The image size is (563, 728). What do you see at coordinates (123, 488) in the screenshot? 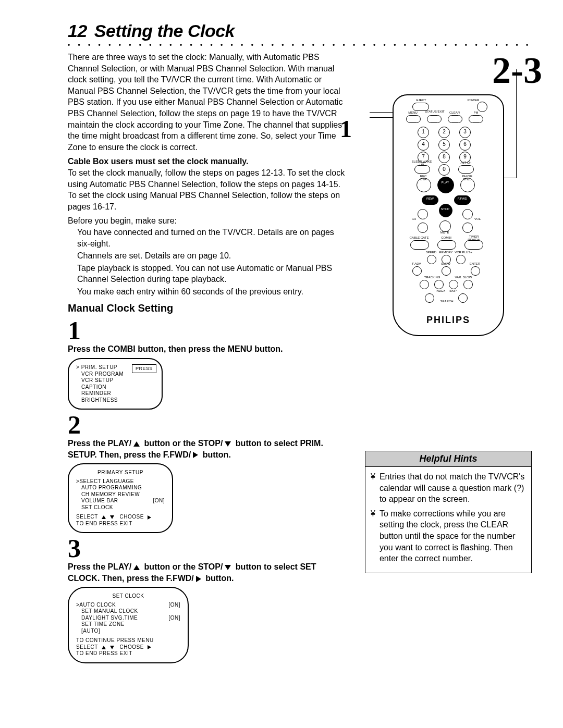
I see `menu-item: AUTO PROGRAMMING` at bounding box center [123, 488].